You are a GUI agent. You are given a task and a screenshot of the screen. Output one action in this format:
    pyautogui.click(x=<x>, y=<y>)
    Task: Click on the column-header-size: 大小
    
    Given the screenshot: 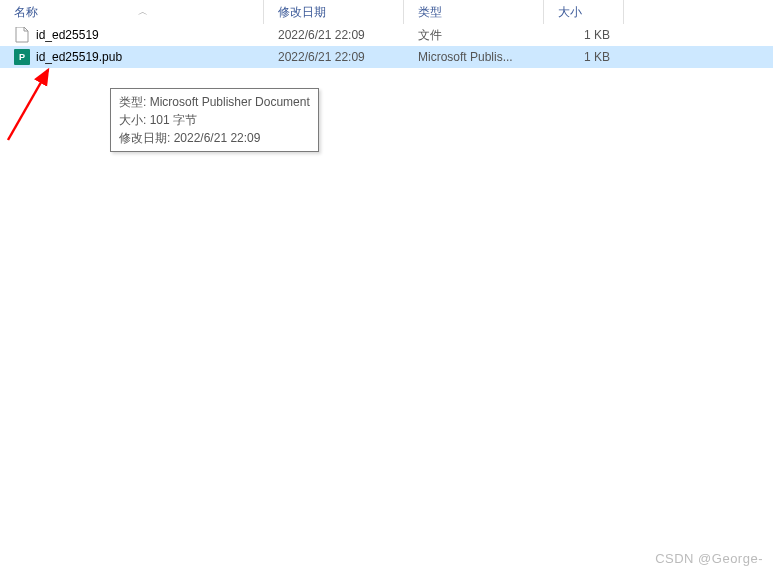 What is the action you would take?
    pyautogui.click(x=584, y=12)
    